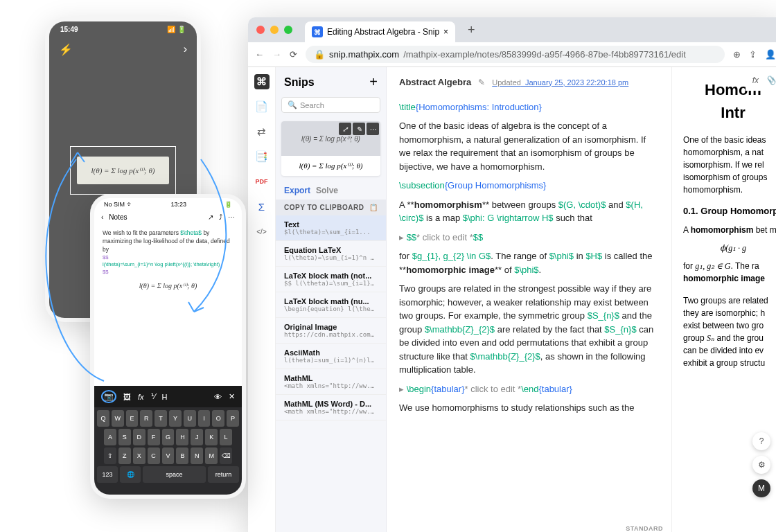 The image size is (776, 532). Describe the element at coordinates (125, 437) in the screenshot. I see `key-s: S` at that location.